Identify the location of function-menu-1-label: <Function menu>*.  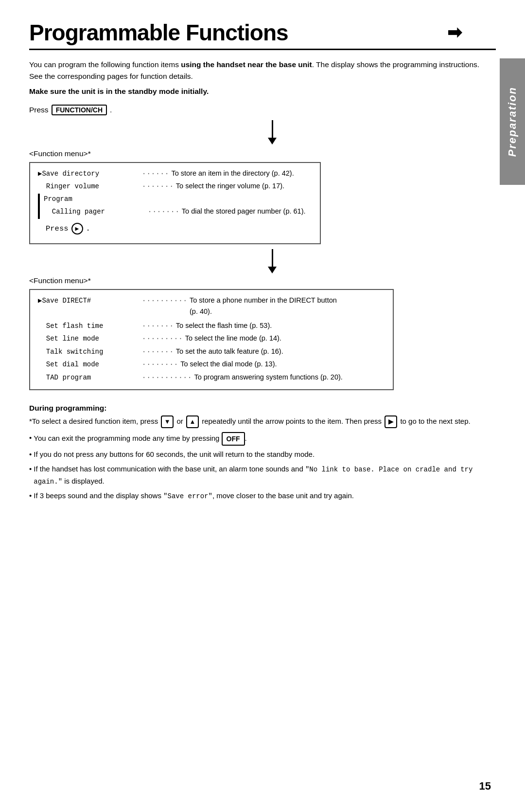
(262, 154).